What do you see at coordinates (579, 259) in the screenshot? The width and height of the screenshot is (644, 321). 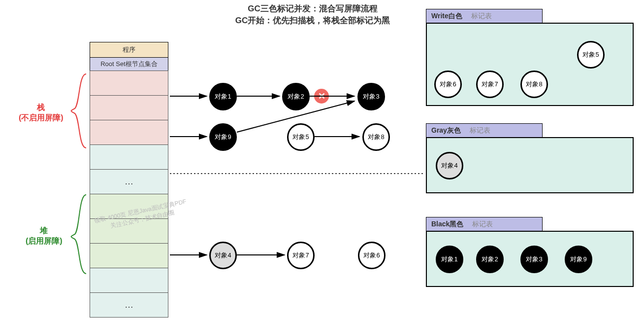 I see `black-obj9: 对象9` at bounding box center [579, 259].